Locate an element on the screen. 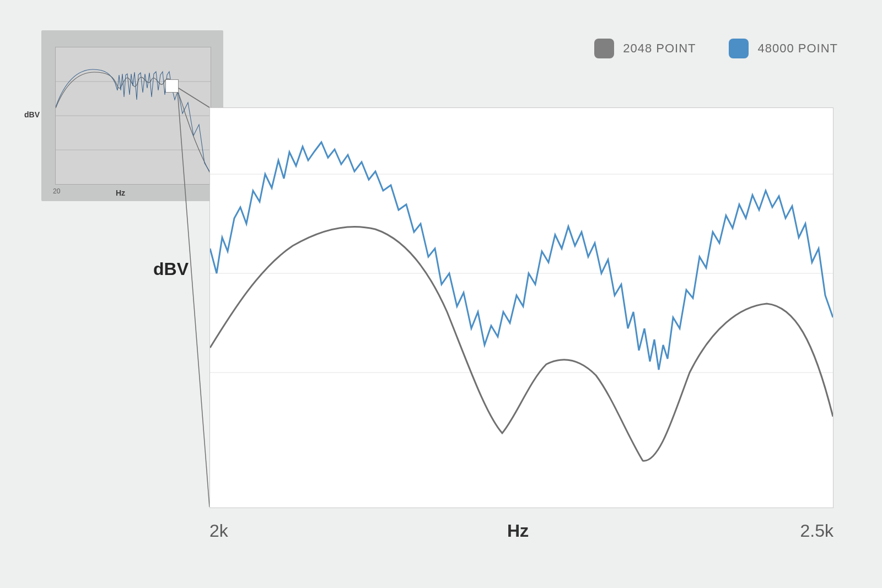 The width and height of the screenshot is (882, 588). main-ylabel: dBV is located at coordinates (171, 269).